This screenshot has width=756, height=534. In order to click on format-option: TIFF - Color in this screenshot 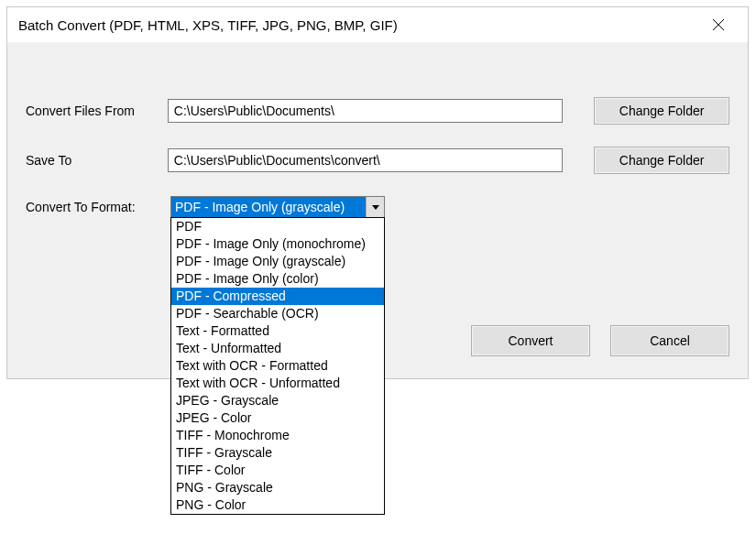, I will do `click(278, 471)`.